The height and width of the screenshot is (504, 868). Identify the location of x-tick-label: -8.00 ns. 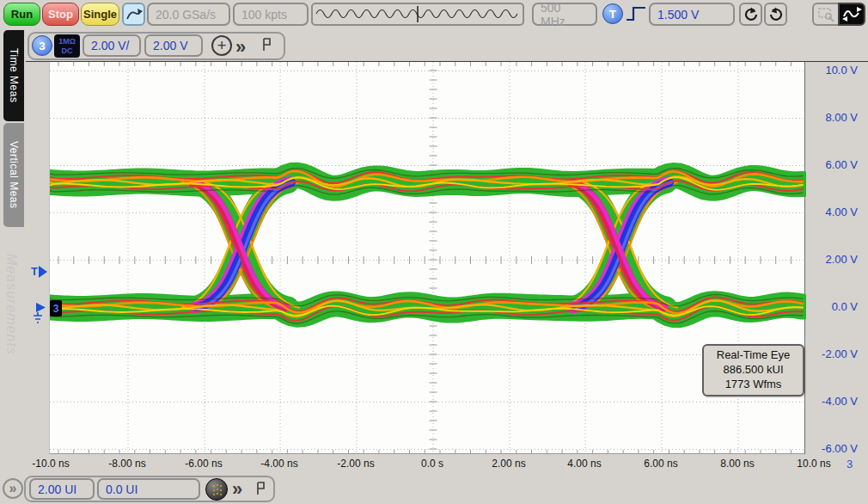
(127, 464).